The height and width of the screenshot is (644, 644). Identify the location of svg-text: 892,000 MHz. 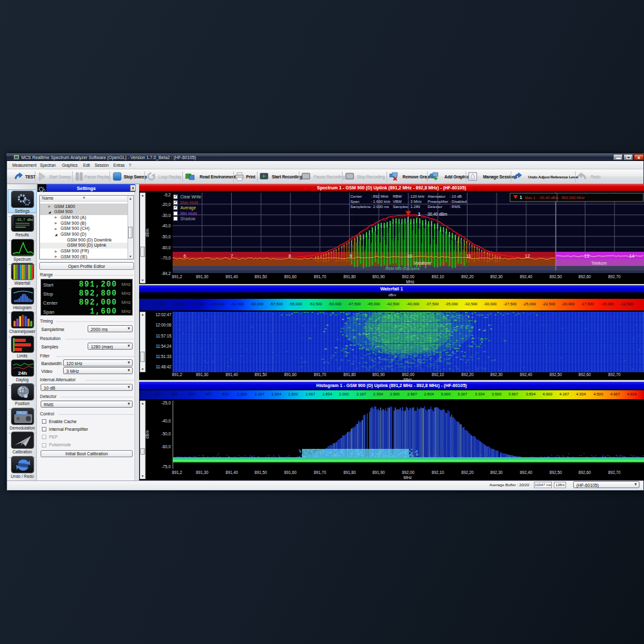
(573, 198).